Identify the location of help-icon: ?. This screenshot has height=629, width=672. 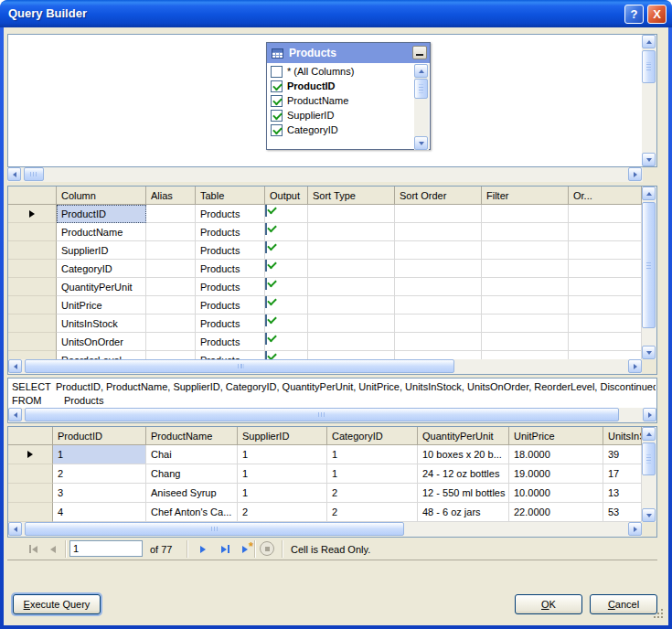
(635, 15).